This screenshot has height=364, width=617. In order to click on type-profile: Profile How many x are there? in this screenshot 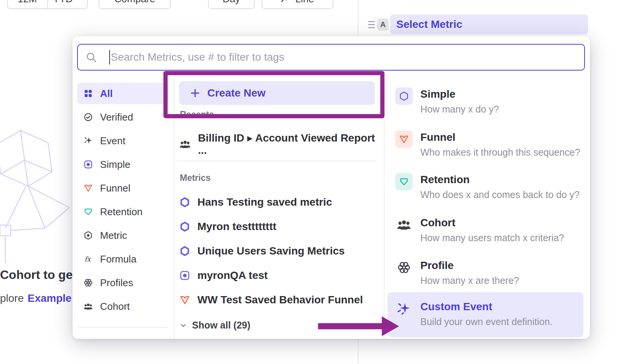, I will do `click(457, 273)`.